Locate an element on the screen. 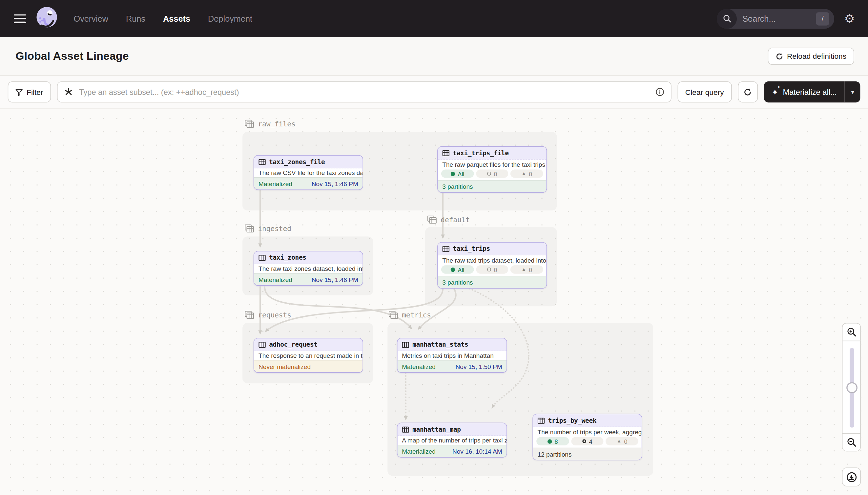  asset-name: manhattan_stats is located at coordinates (440, 345).